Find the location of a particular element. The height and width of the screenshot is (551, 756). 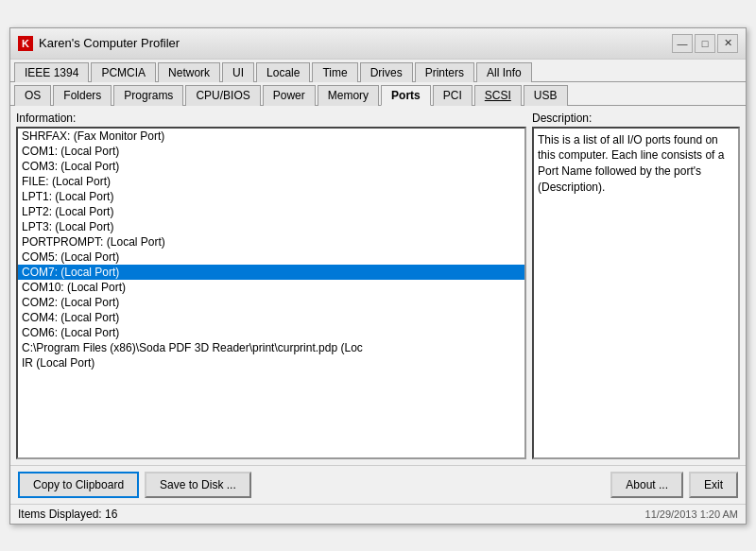

tab-row1-all-info: All Info is located at coordinates (505, 72).